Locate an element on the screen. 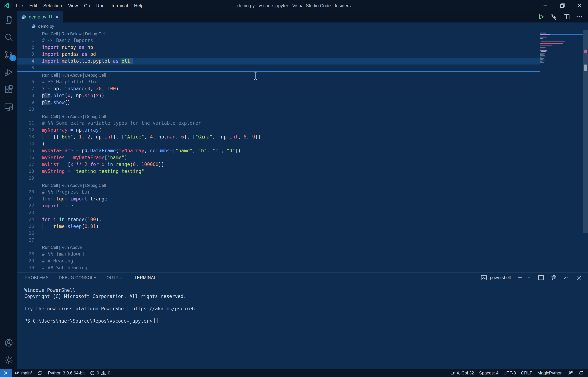 The image size is (588, 377). code-line-5: 5 is located at coordinates (279, 68).